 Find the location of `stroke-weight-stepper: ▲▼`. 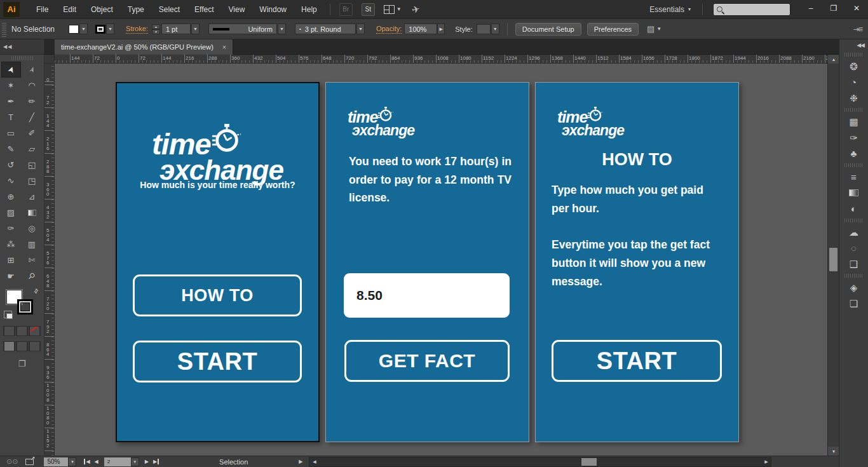

stroke-weight-stepper: ▲▼ is located at coordinates (156, 29).